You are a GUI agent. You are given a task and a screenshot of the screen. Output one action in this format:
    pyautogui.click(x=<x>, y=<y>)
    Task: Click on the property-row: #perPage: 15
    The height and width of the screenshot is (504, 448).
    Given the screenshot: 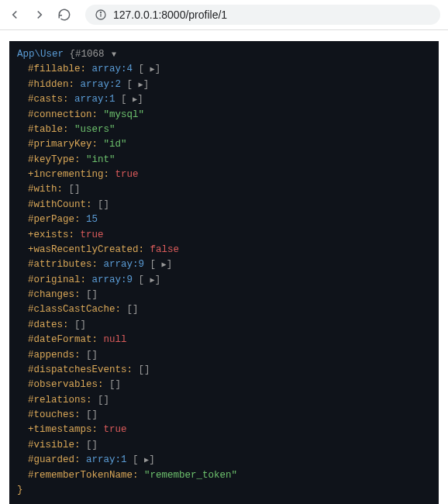 What is the action you would take?
    pyautogui.click(x=231, y=220)
    